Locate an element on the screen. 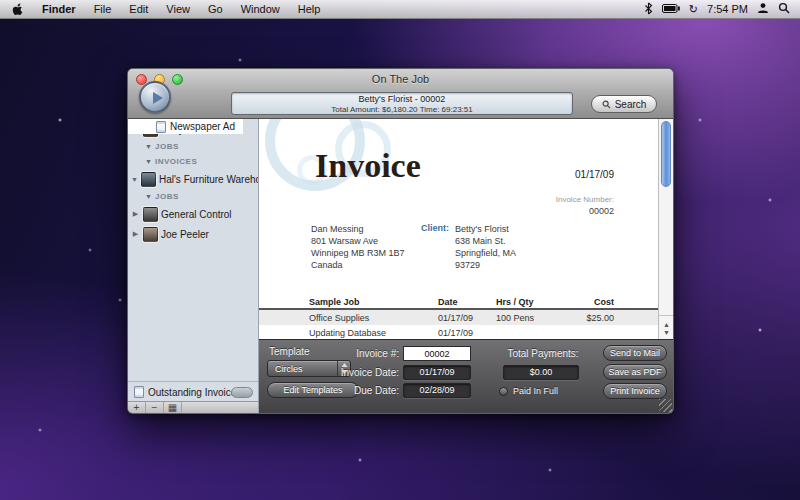 The width and height of the screenshot is (800, 500). total-payments-label: Total Payments: is located at coordinates (543, 354).